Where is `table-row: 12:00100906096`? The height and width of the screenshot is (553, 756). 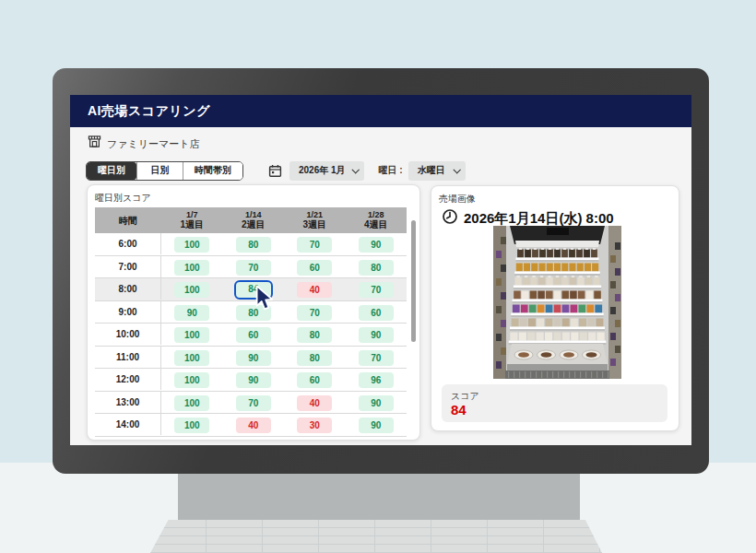
table-row: 12:00100906096 is located at coordinates (251, 380).